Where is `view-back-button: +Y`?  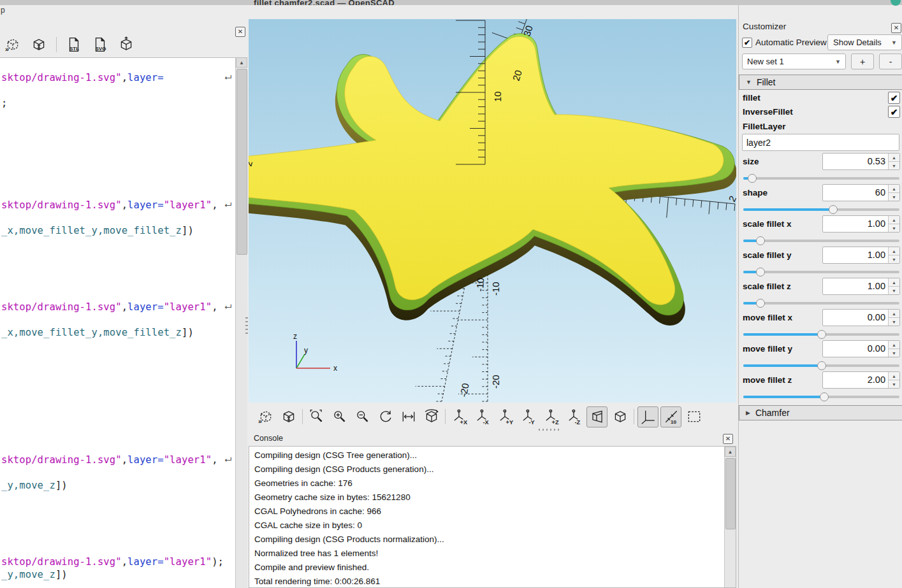 view-back-button: +Y is located at coordinates (505, 417).